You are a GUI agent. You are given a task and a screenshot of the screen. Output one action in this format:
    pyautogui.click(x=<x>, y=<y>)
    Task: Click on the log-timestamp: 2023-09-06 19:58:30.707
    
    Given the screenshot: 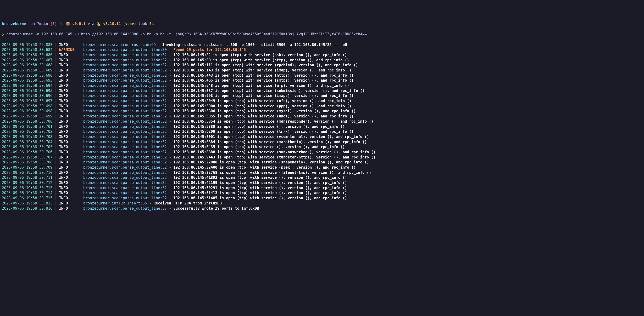 What is the action you would take?
    pyautogui.click(x=27, y=157)
    